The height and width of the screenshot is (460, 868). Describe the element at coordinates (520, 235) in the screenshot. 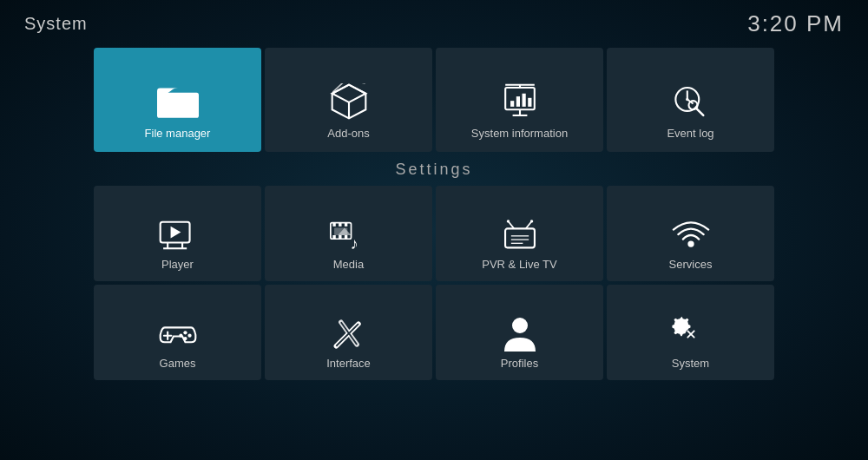

I see `pvr-live-tv-icon` at that location.